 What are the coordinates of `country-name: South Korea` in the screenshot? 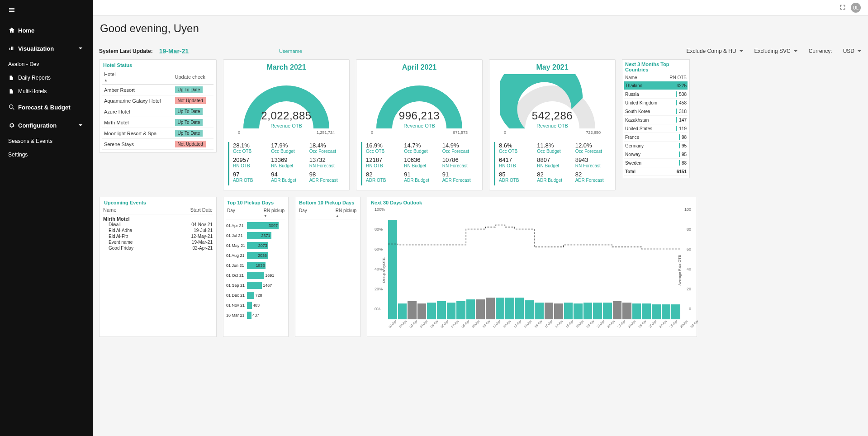 It's located at (638, 111).